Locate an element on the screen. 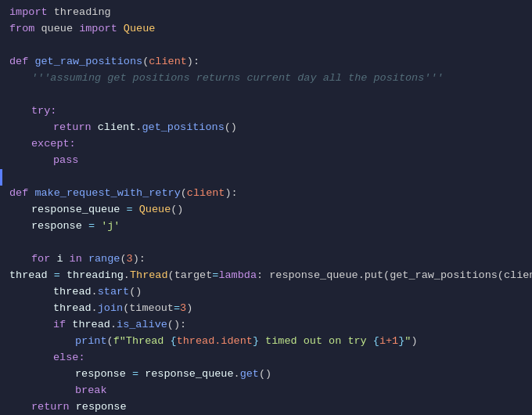  code-line-21: print(f"Thread {thread.ident} timed out … is located at coordinates (266, 341).